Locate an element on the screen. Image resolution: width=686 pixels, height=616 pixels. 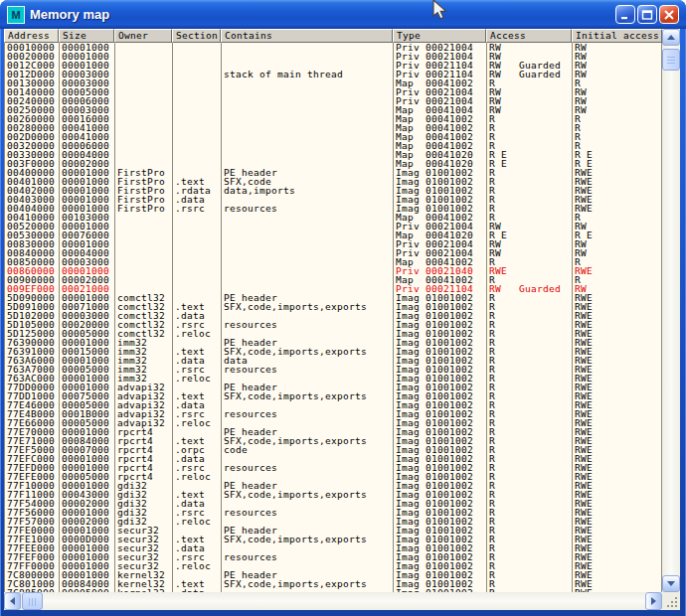
titlebar: M Memory map is located at coordinates (343, 14).